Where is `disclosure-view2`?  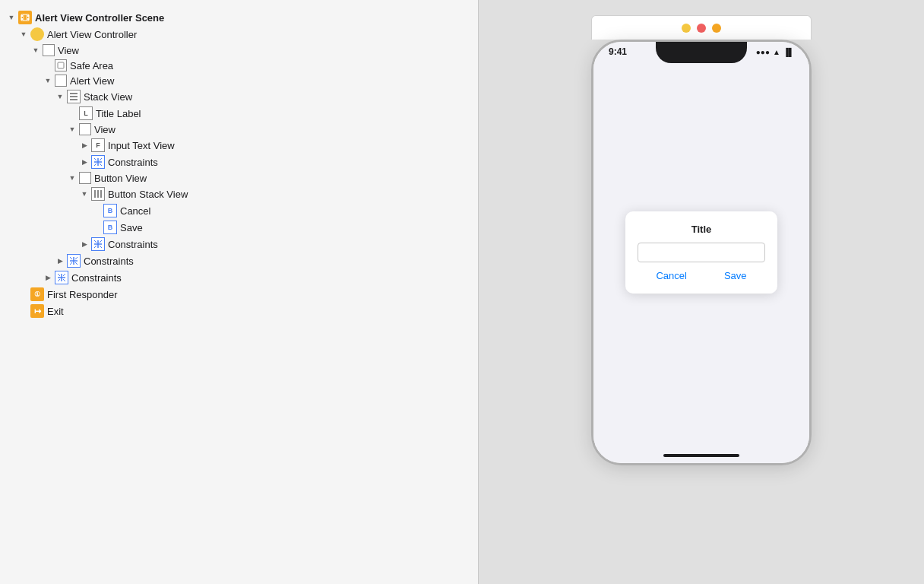 disclosure-view2 is located at coordinates (72, 129).